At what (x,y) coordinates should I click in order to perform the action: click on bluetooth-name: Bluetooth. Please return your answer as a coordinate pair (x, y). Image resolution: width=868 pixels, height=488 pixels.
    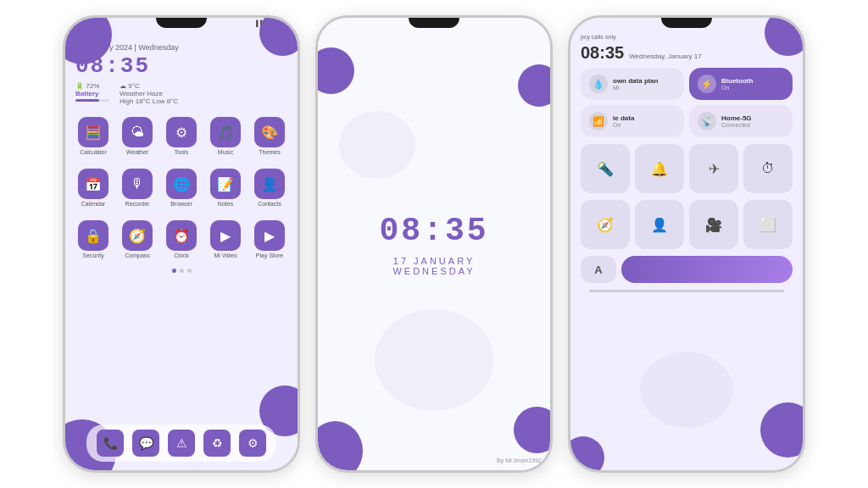
    Looking at the image, I should click on (737, 81).